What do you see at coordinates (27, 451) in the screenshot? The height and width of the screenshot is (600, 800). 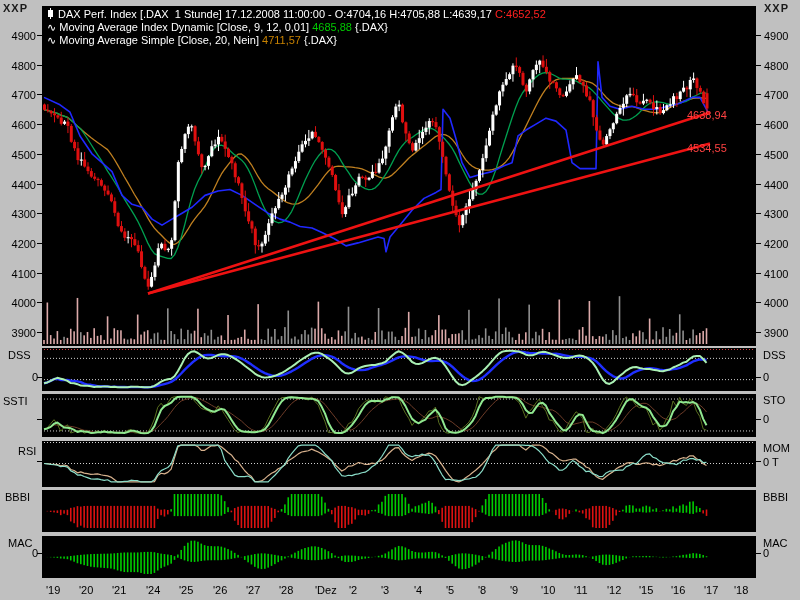 I see `panel-label-rsi: RSI` at bounding box center [27, 451].